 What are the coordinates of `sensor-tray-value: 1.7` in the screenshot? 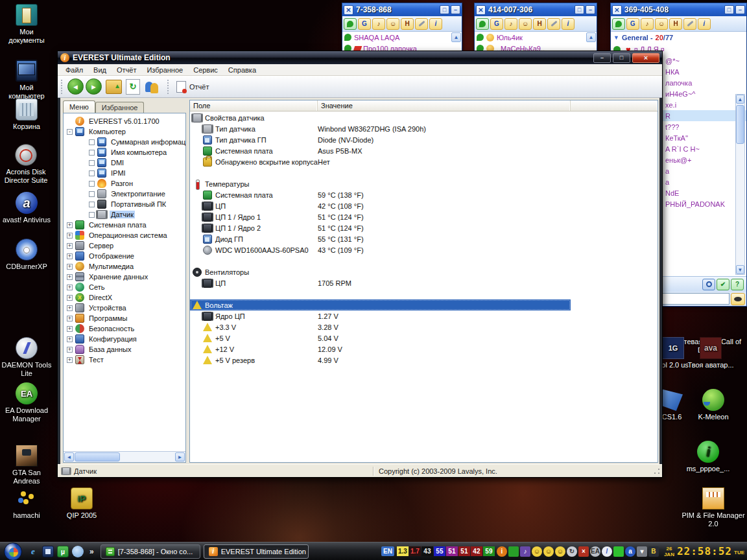 It's located at (415, 551).